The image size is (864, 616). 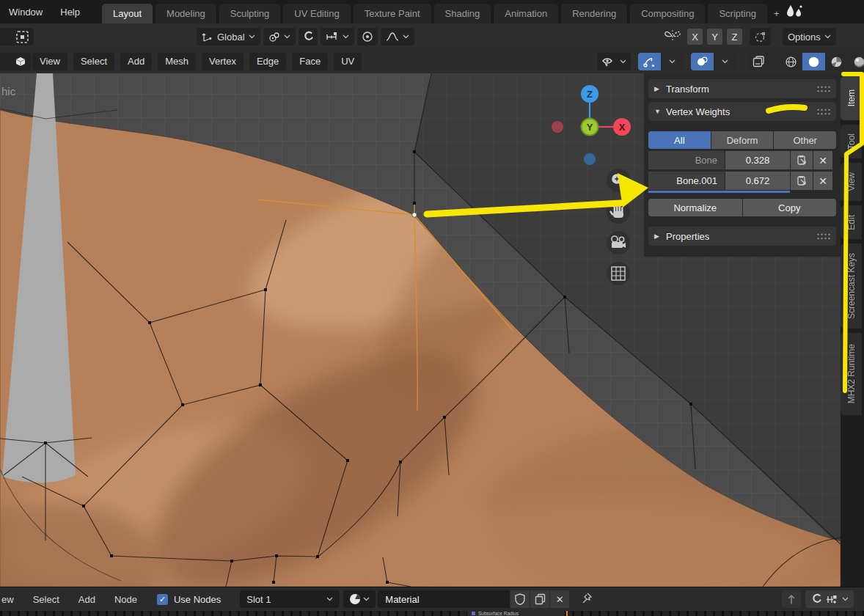 What do you see at coordinates (290, 599) in the screenshot?
I see `material-slot-dropdown: Slot 1` at bounding box center [290, 599].